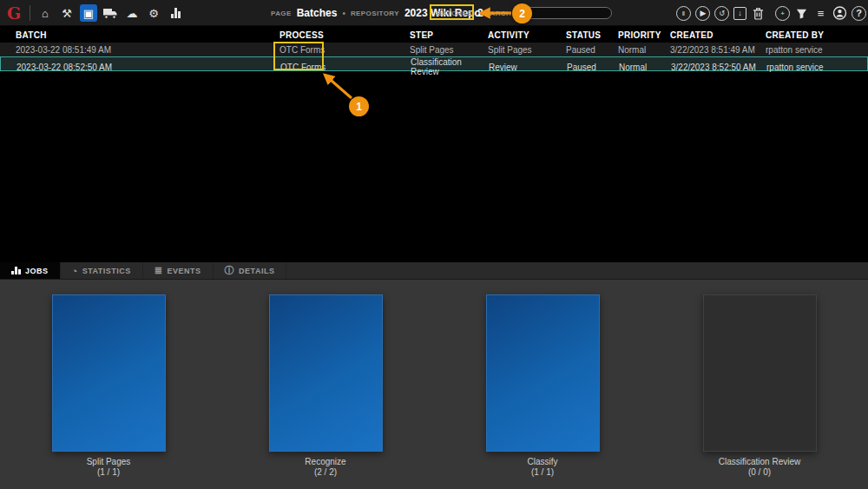  What do you see at coordinates (67, 13) in the screenshot?
I see `design-icon: ⚒` at bounding box center [67, 13].